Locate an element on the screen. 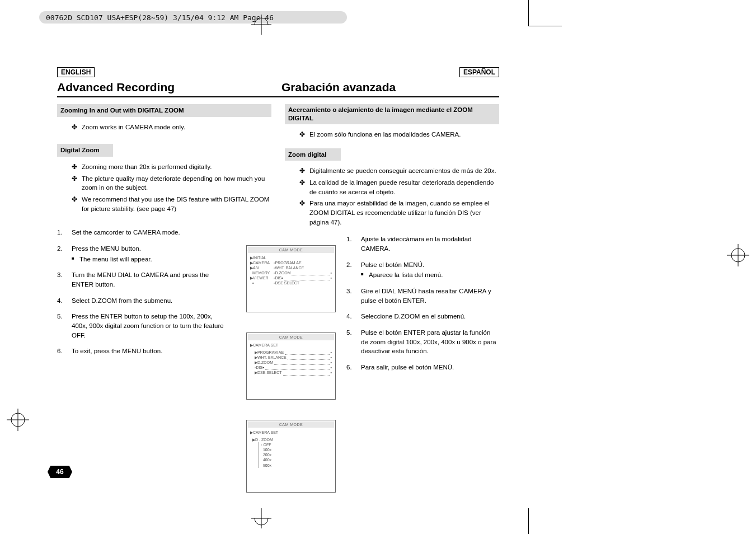  step-text: Para salir, pulse el botón MENÚ. is located at coordinates (430, 367).